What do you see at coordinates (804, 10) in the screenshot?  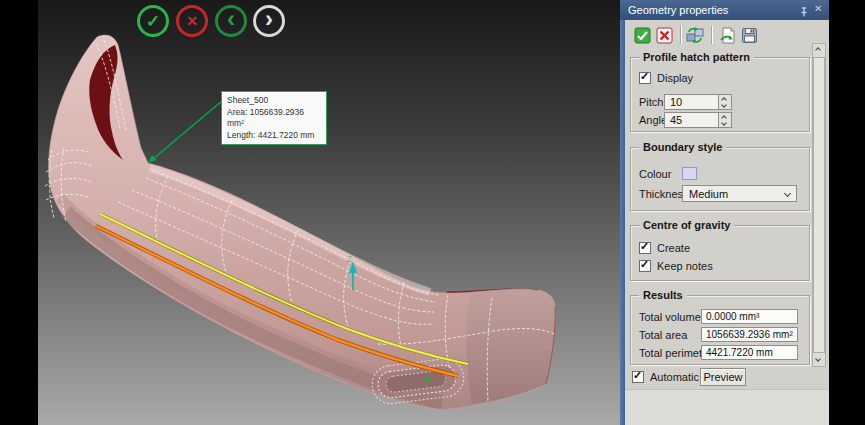 I see `pin-icon` at bounding box center [804, 10].